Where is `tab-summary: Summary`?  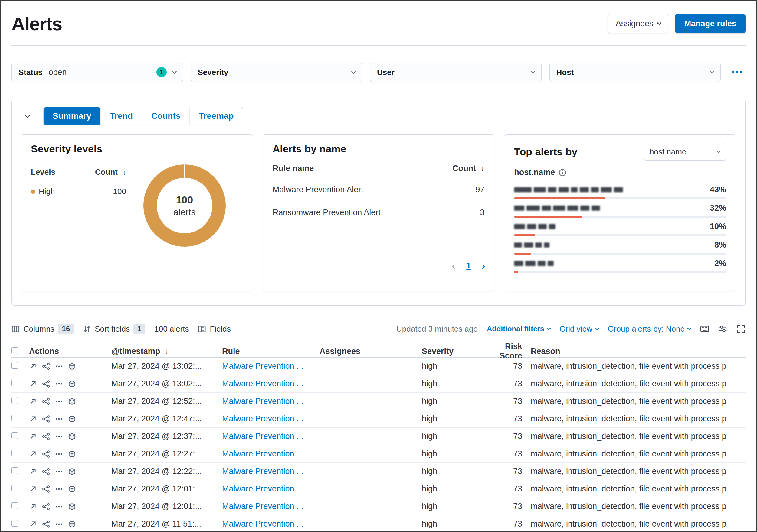 tab-summary: Summary is located at coordinates (72, 116).